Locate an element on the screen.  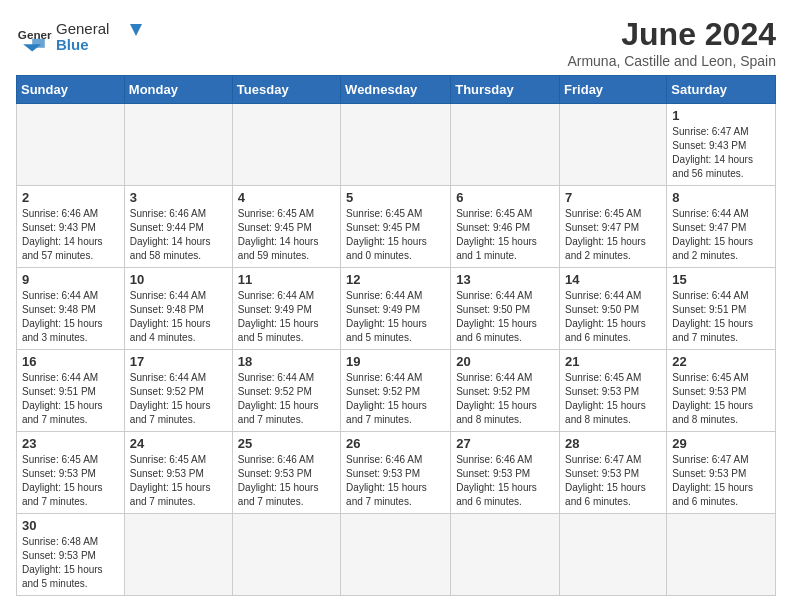
col-friday: Friday is located at coordinates (614, 90).